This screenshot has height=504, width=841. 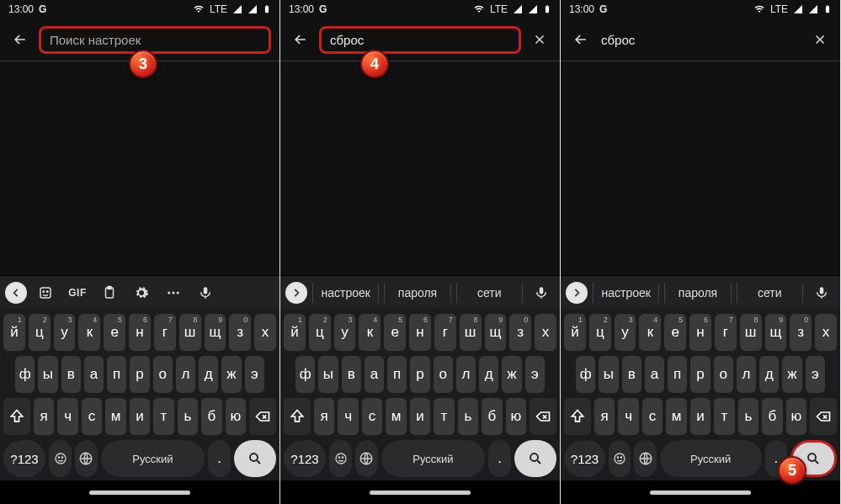 What do you see at coordinates (420, 332) in the screenshot?
I see `key-н: н6` at bounding box center [420, 332].